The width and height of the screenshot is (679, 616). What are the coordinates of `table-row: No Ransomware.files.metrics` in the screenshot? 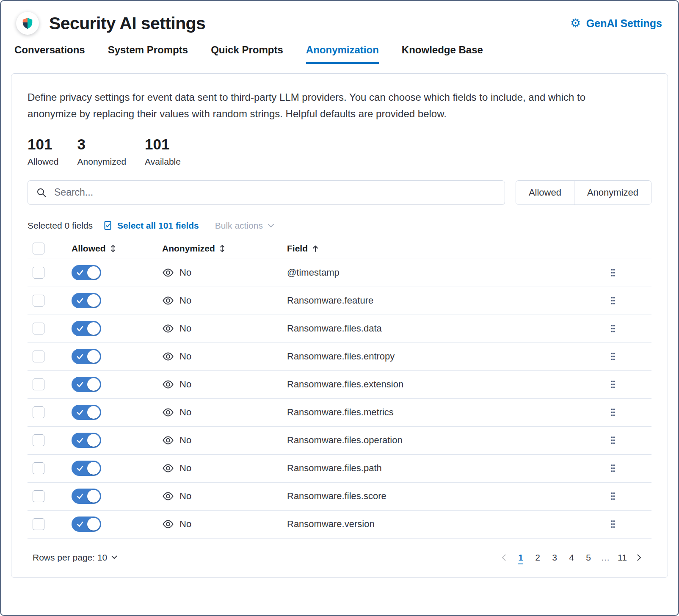 It's located at (340, 413).